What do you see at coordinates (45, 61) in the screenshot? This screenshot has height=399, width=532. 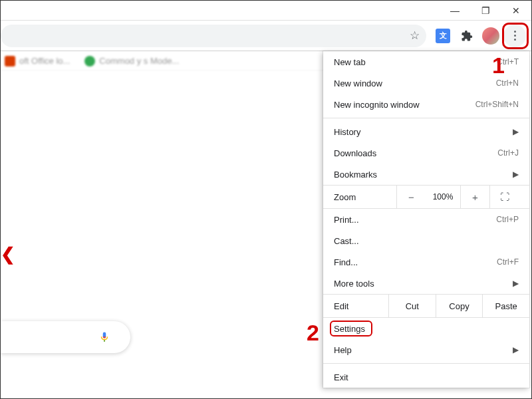 I see `bookmark-label: oft Office lo...` at bounding box center [45, 61].